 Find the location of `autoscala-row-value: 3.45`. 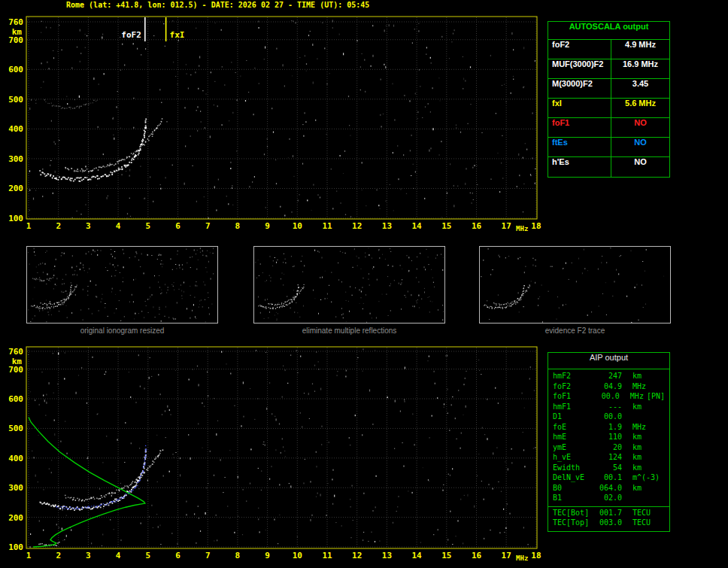

autoscala-row-value: 3.45 is located at coordinates (641, 89).